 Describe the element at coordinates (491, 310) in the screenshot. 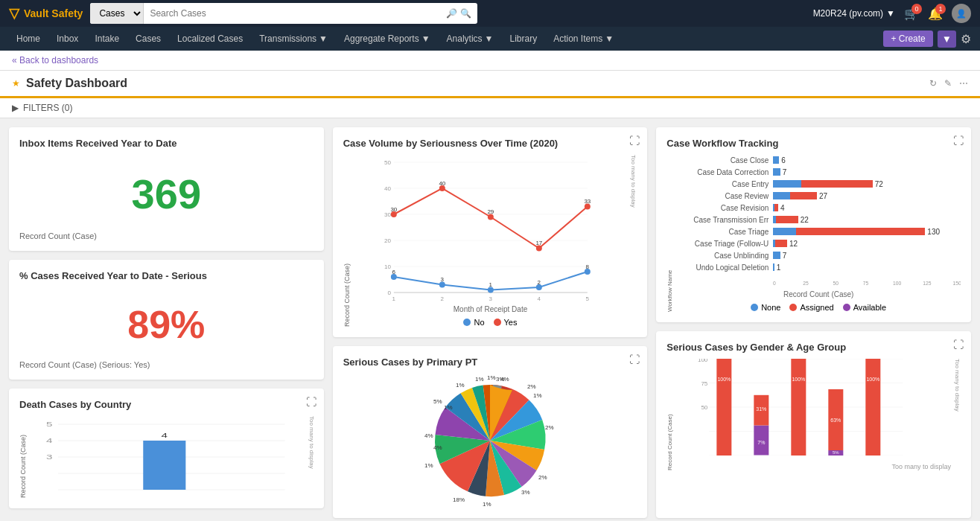

I see `cv-x-axis-label: Month of Receipt Date` at that location.